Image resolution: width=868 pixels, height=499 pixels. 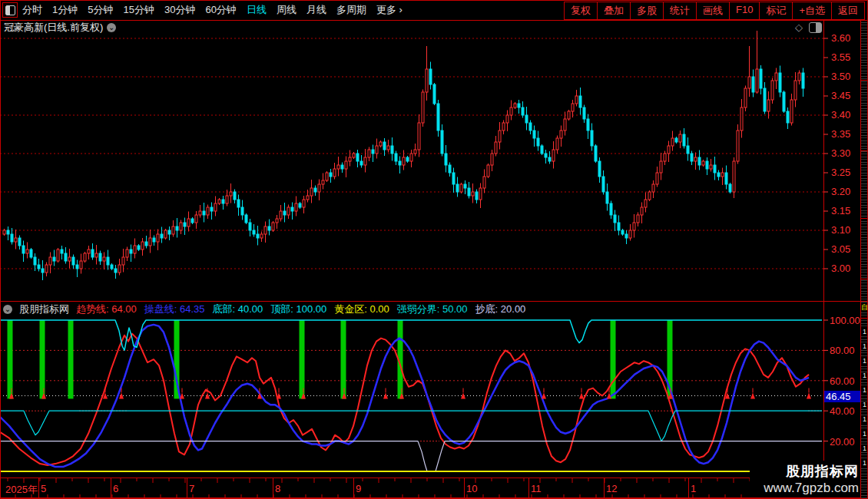 What do you see at coordinates (812, 11) in the screenshot?
I see `toolbar-button-+自选: +自选` at bounding box center [812, 11].